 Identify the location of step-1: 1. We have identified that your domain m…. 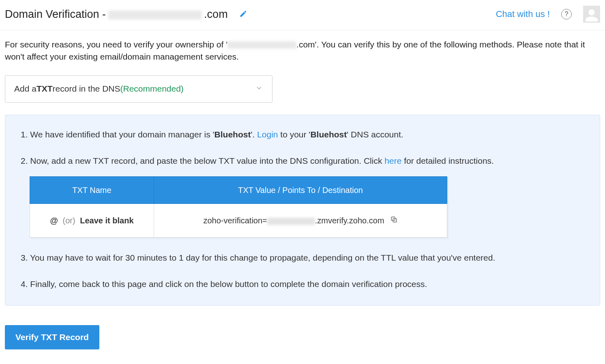
(302, 135).